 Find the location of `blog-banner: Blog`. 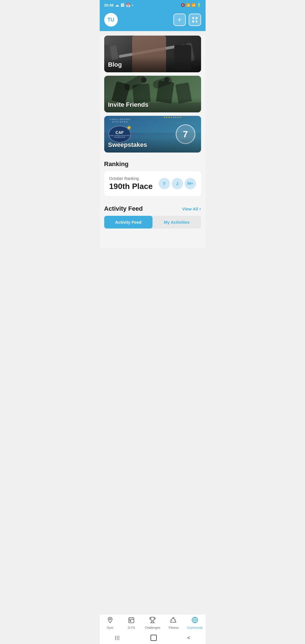

blog-banner: Blog is located at coordinates (152, 54).